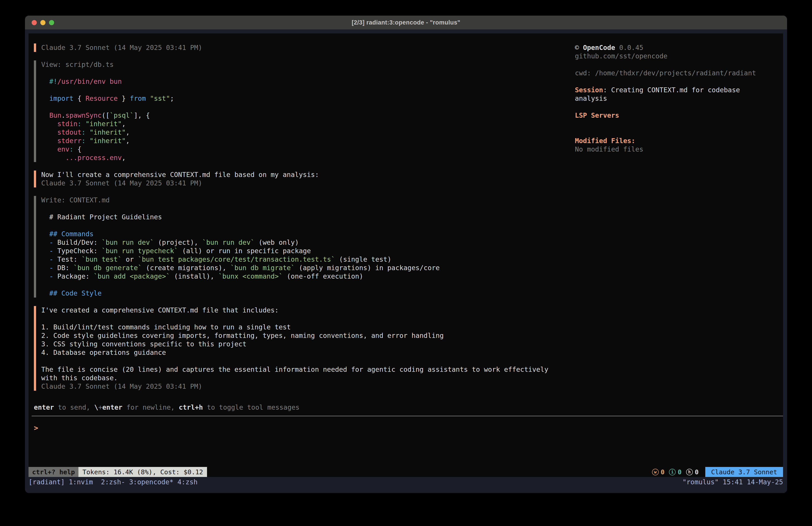 Image resolution: width=812 pixels, height=526 pixels. I want to click on terminal-line: import { Resource } from "sst";, so click(295, 98).